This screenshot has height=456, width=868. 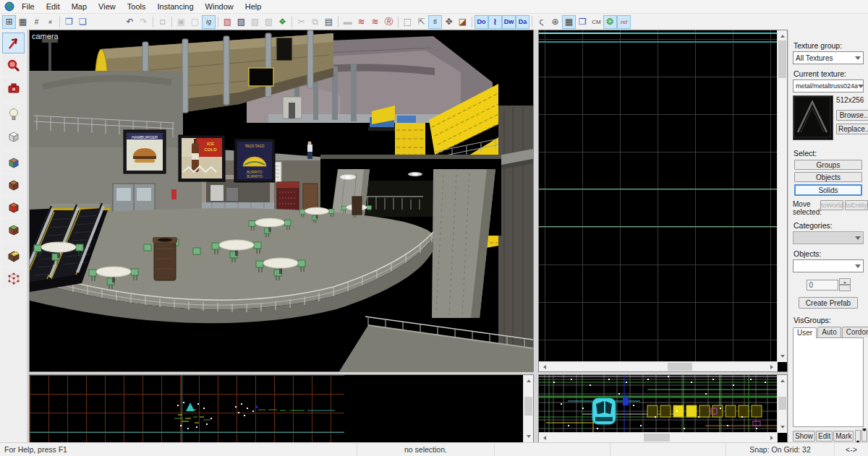 What do you see at coordinates (347, 22) in the screenshot?
I see `carve: ▬` at bounding box center [347, 22].